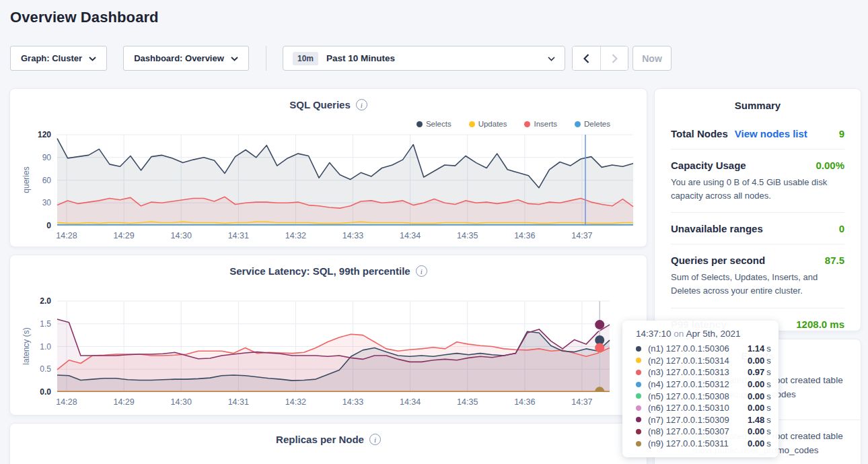  Describe the element at coordinates (434, 124) in the screenshot. I see `legend-item-selects: Selects` at that location.